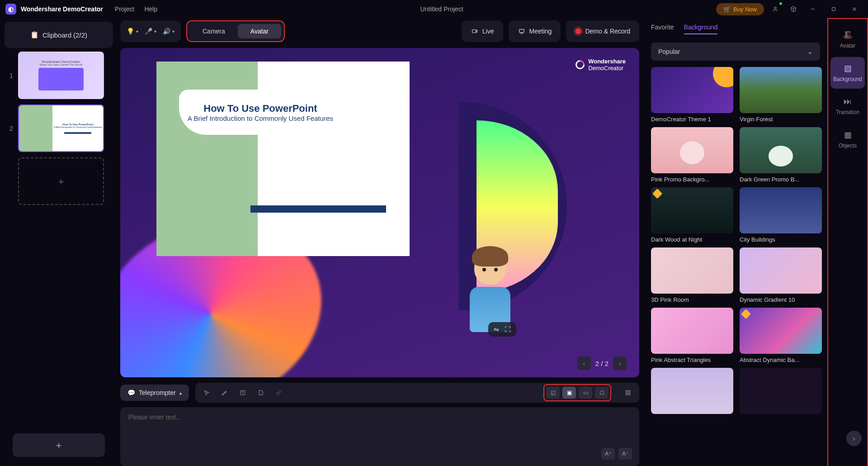  I want to click on rail-objects: ▦ Objects, so click(848, 139).